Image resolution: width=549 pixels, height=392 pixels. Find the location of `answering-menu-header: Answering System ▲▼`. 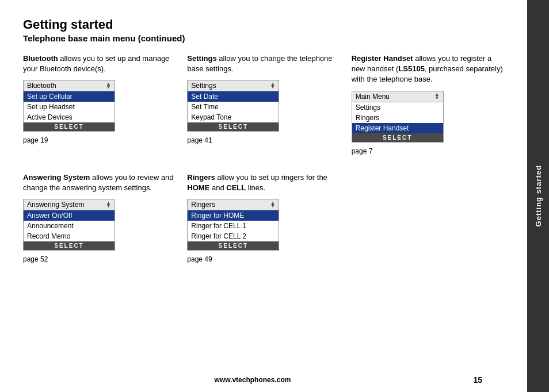

answering-menu-header: Answering System ▲▼ is located at coordinates (69, 205).